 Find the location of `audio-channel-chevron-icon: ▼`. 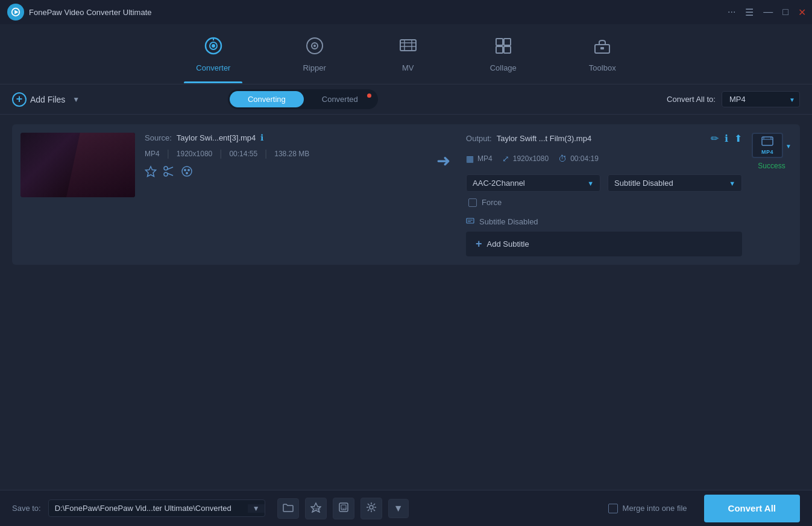

audio-channel-chevron-icon: ▼ is located at coordinates (591, 183).